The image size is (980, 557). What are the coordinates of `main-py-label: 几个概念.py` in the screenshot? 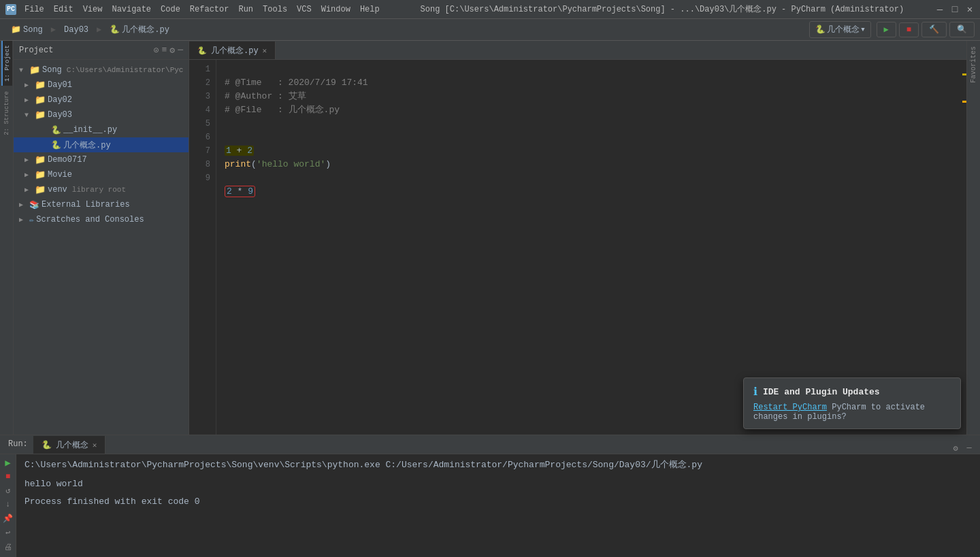 It's located at (87, 146).